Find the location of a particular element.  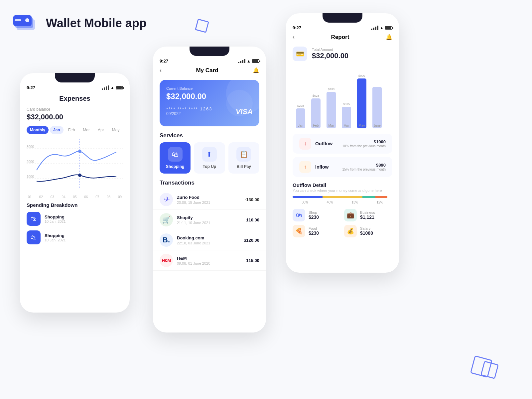

progress-label-0: 30% is located at coordinates (305, 202).